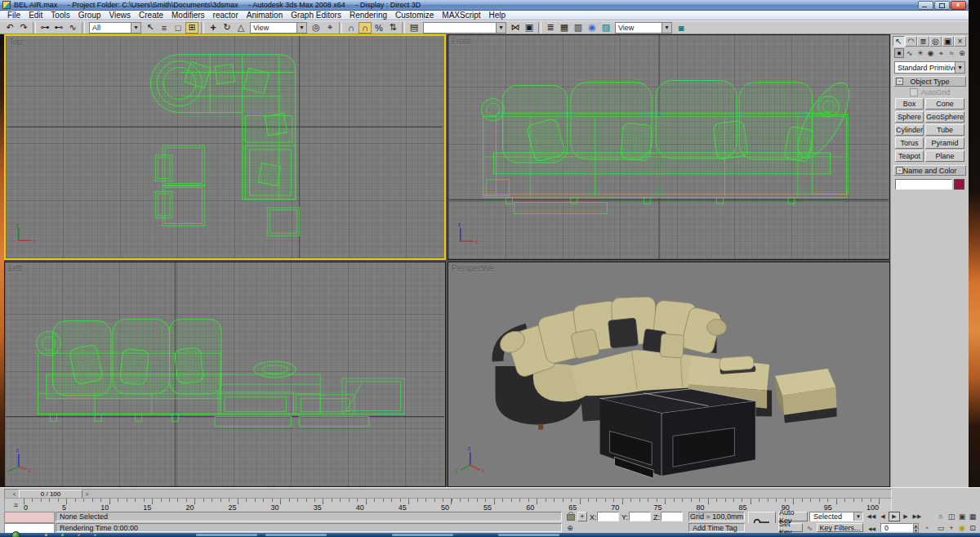 The height and width of the screenshot is (537, 980). Describe the element at coordinates (911, 41) in the screenshot. I see `tab-modify: ◠` at that location.